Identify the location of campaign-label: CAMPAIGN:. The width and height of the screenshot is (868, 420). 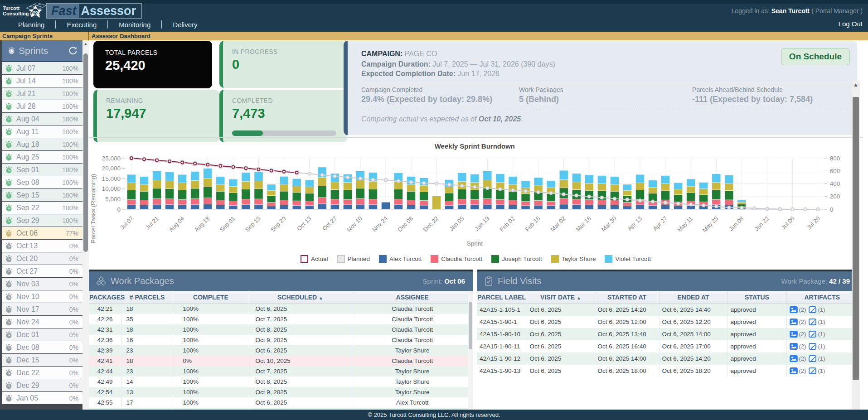
(382, 53).